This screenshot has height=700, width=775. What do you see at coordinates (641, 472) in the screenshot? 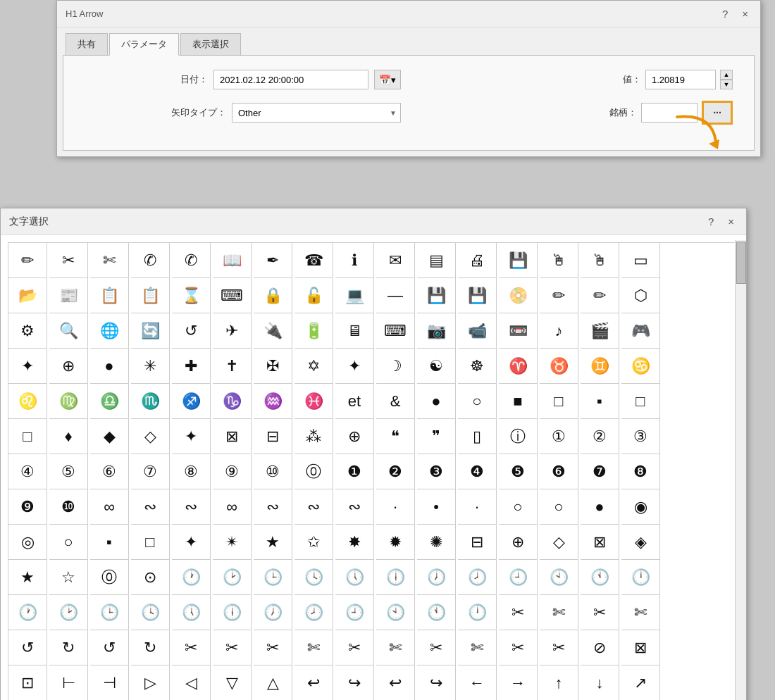
I see `symbol-cell: ❽` at bounding box center [641, 472].